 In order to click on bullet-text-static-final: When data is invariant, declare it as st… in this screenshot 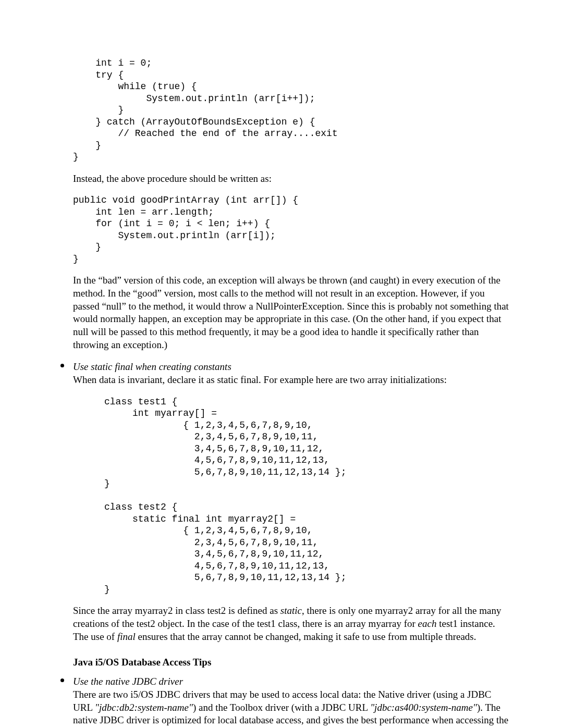, I will do `click(260, 379)`.